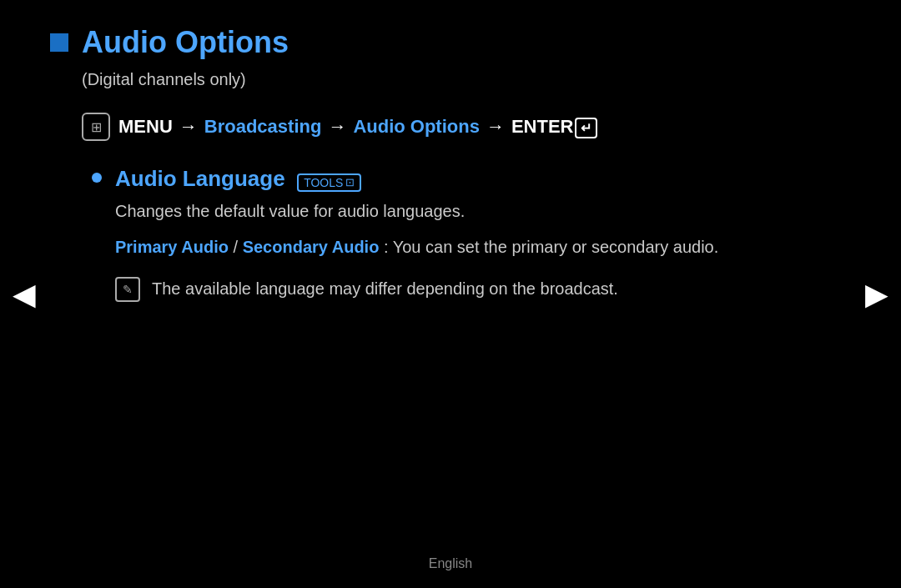 The height and width of the screenshot is (588, 901). Describe the element at coordinates (475, 212) in the screenshot. I see `description-text: Changes the default value for audio lang…` at that location.